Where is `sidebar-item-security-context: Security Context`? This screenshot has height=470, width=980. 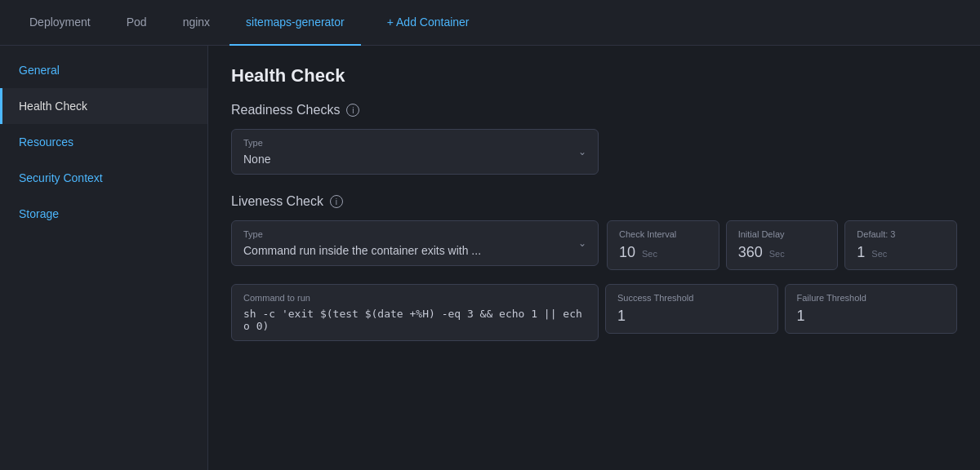
sidebar-item-security-context: Security Context is located at coordinates (104, 178).